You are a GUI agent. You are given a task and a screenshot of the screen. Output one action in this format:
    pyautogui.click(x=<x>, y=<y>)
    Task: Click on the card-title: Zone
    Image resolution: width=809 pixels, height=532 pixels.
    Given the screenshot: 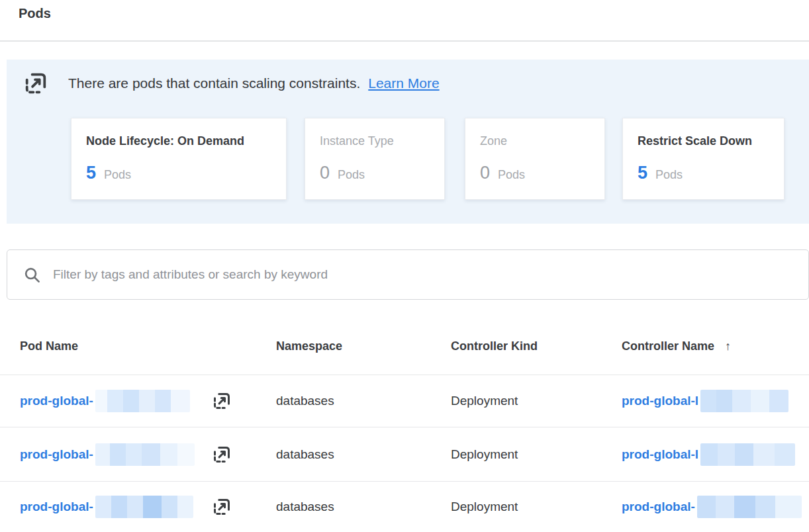 What is the action you would take?
    pyautogui.click(x=535, y=142)
    